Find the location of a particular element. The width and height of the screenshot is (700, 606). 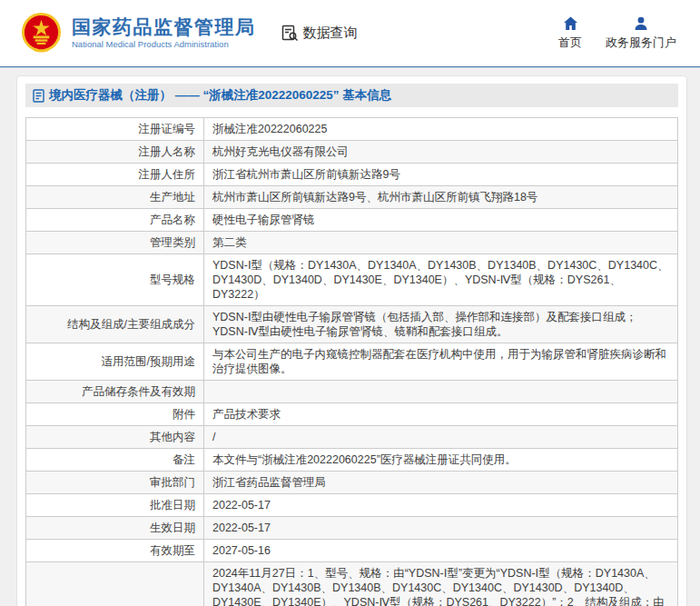

org-name-cn: 国家药品监督管理局 is located at coordinates (163, 27).